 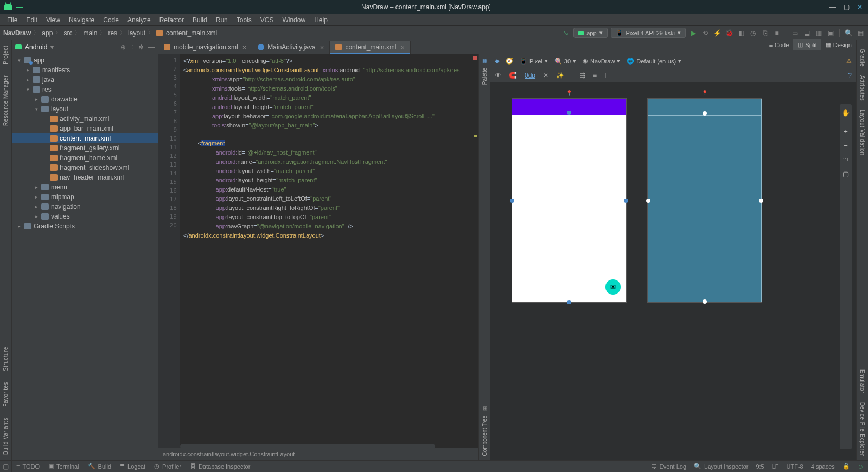 What do you see at coordinates (485, 436) in the screenshot?
I see `component-tree-tab: Component Tree` at bounding box center [485, 436].